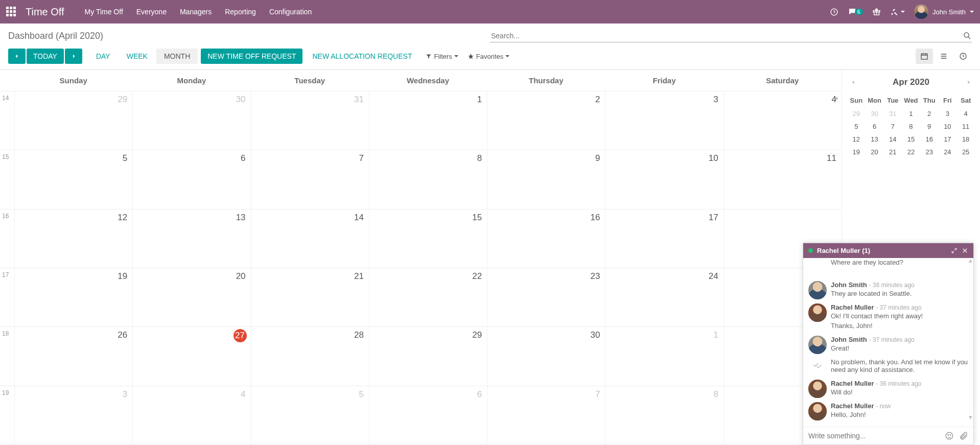 This screenshot has width=980, height=445. What do you see at coordinates (664, 297) in the screenshot?
I see `day-cell: 24` at bounding box center [664, 297].